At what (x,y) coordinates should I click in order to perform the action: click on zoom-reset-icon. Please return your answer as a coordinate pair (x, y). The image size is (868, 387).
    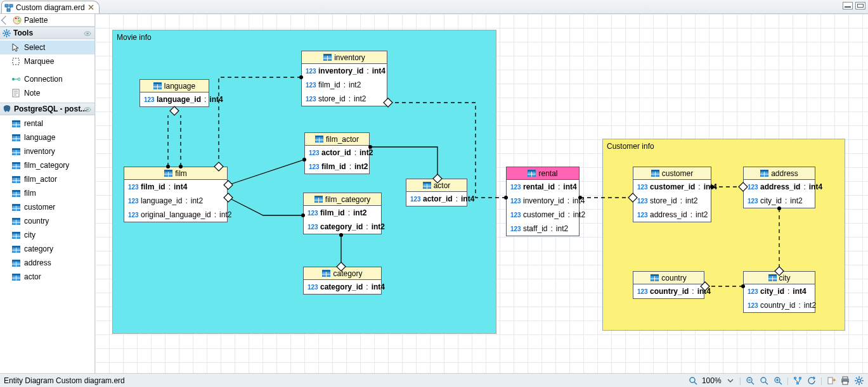
    Looking at the image, I should click on (764, 381).